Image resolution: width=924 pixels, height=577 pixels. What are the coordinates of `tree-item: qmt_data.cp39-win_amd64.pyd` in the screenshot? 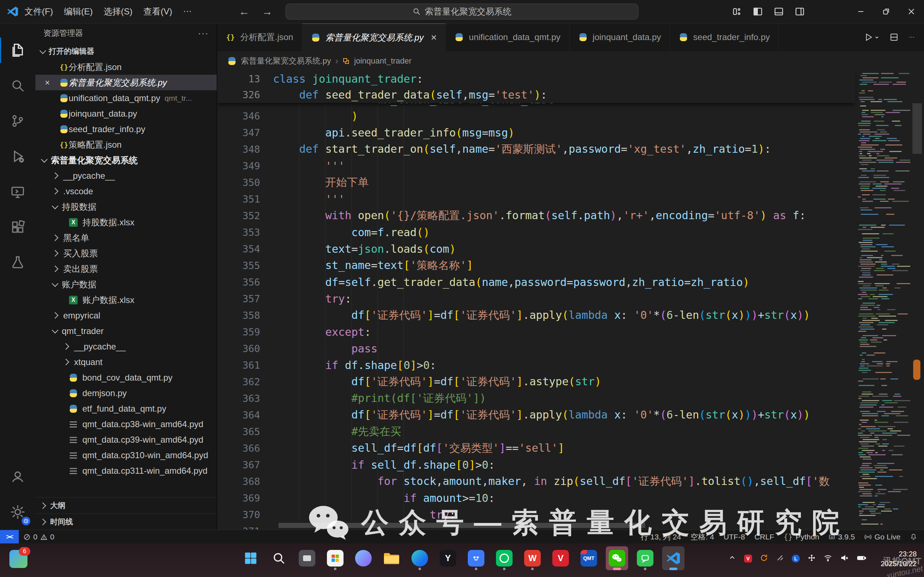 It's located at (126, 440).